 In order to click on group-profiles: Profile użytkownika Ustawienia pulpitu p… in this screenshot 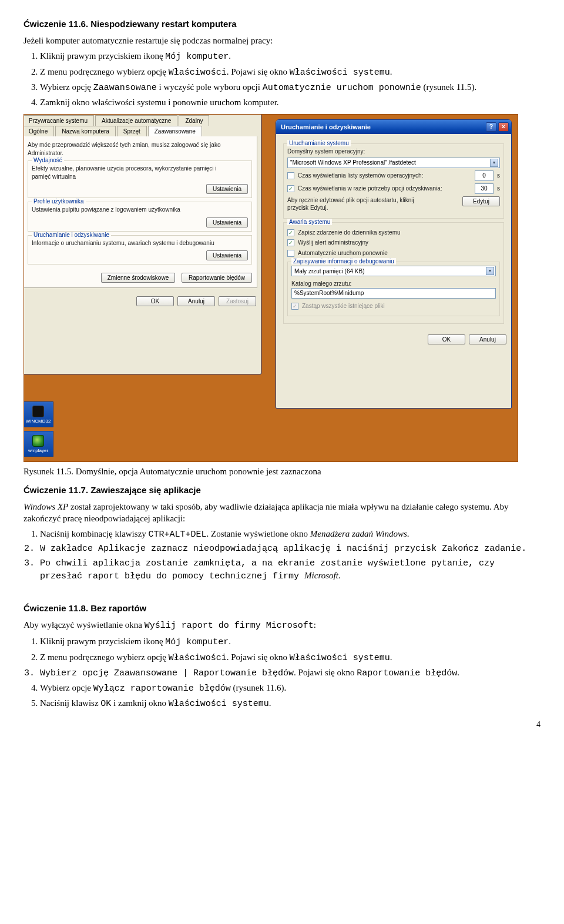, I will do `click(140, 216)`.